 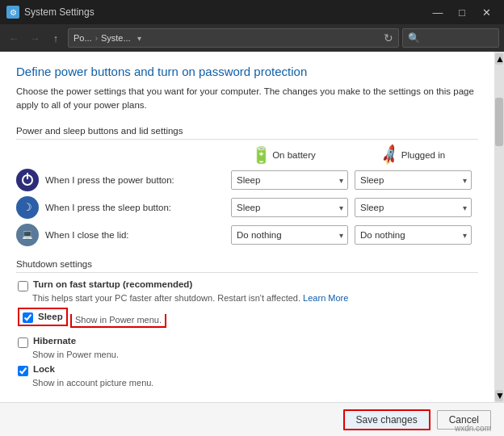 What do you see at coordinates (499, 227) in the screenshot?
I see `scrollbar: ▲ ▼` at bounding box center [499, 227].